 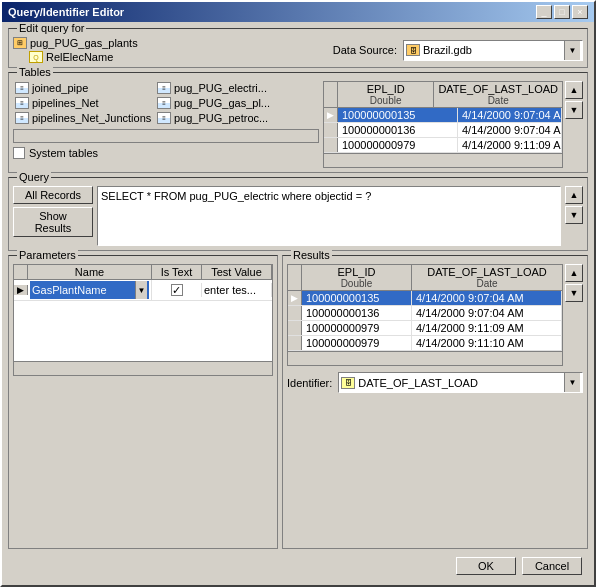 I want to click on datasource-db-icon: 🗄, so click(x=413, y=50).